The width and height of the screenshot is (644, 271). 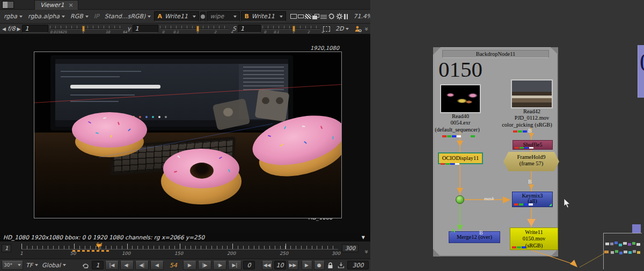 What do you see at coordinates (366, 251) in the screenshot?
I see `timeline-more-icon: »` at bounding box center [366, 251].